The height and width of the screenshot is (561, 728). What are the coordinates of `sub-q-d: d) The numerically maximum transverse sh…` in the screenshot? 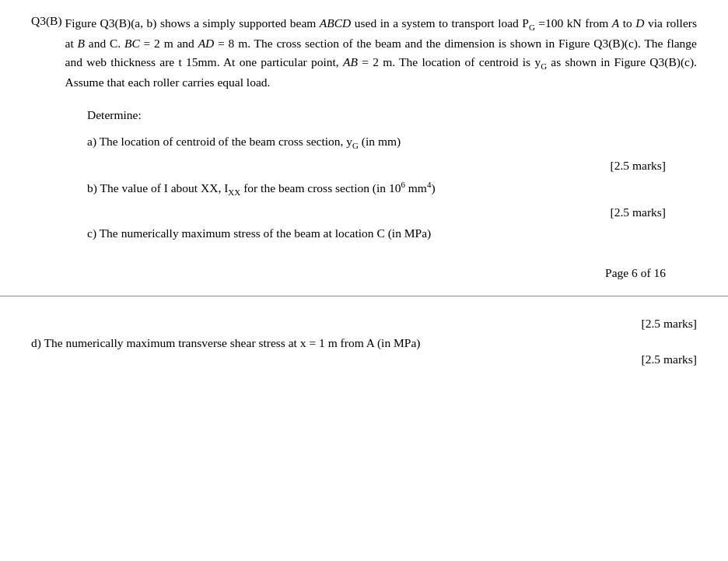 It's located at (364, 343).